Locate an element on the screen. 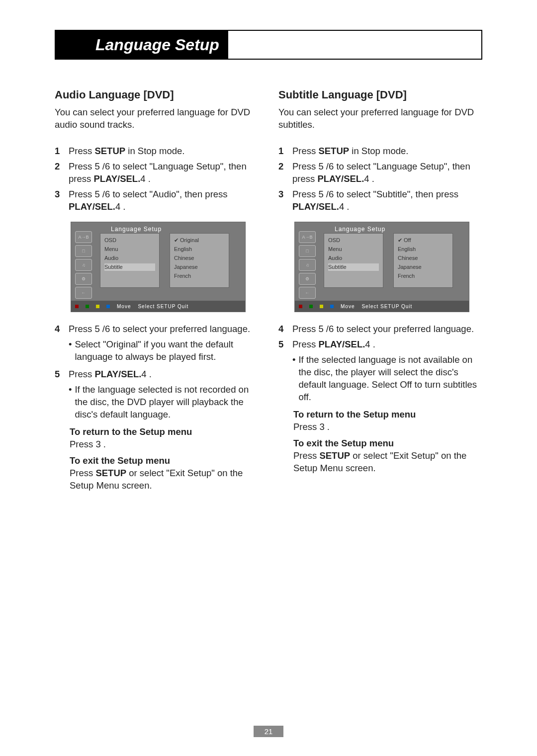 The width and height of the screenshot is (537, 756). osd-screenshot-subtitle: Language Setup A→B □ ♫ ⚙ ← OSDMenuAudioS… is located at coordinates (382, 267).